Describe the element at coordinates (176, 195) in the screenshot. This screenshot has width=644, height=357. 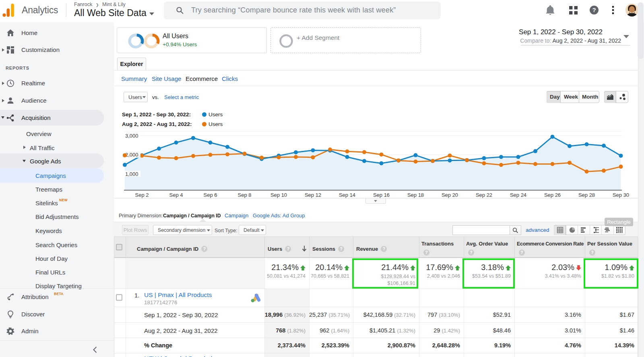
I see `svg-text: Sep 4` at that location.